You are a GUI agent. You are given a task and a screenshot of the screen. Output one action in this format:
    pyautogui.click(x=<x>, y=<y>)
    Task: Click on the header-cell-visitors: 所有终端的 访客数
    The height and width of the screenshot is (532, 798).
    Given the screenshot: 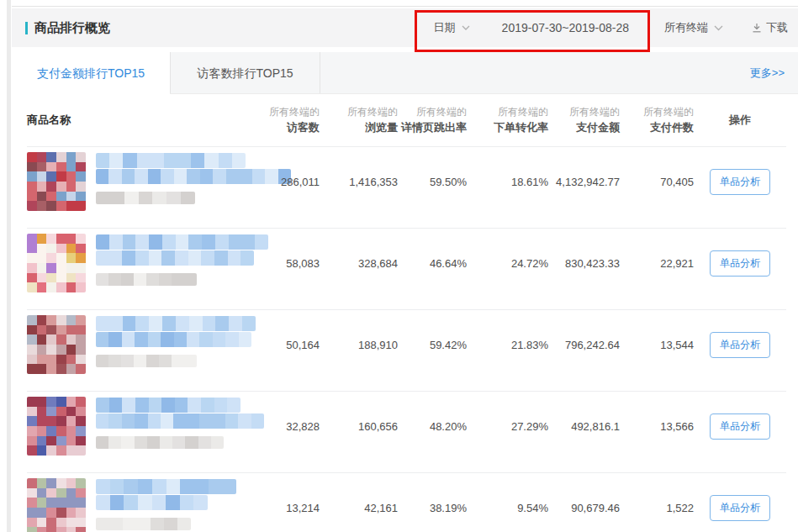 What is the action you would take?
    pyautogui.click(x=279, y=120)
    